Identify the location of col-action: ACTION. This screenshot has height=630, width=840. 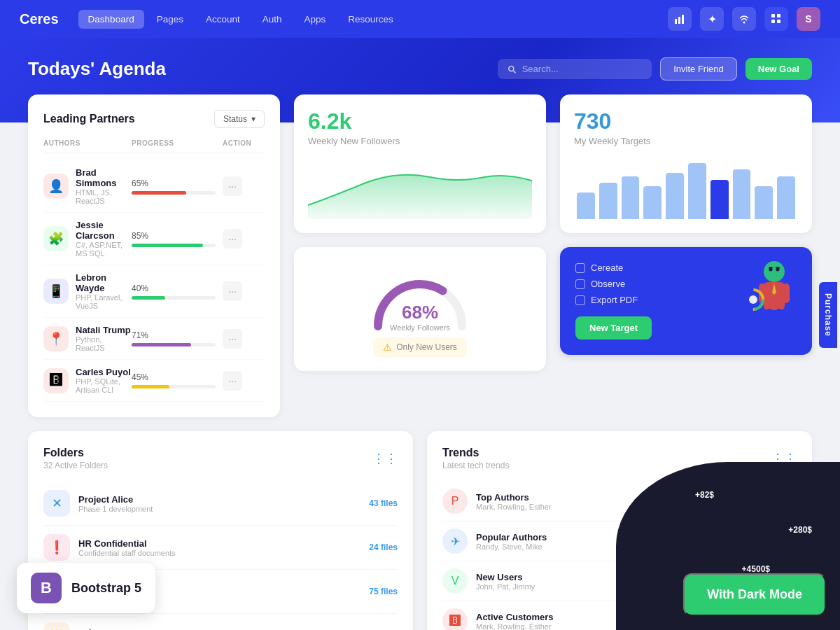
(244, 143).